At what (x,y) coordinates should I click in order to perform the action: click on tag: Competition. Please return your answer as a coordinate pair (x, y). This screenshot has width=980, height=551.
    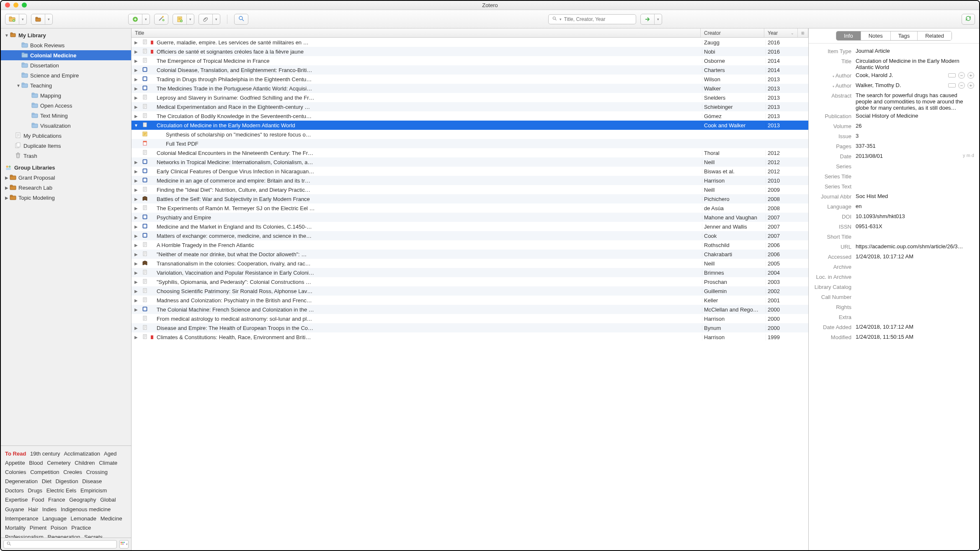
    Looking at the image, I should click on (44, 472).